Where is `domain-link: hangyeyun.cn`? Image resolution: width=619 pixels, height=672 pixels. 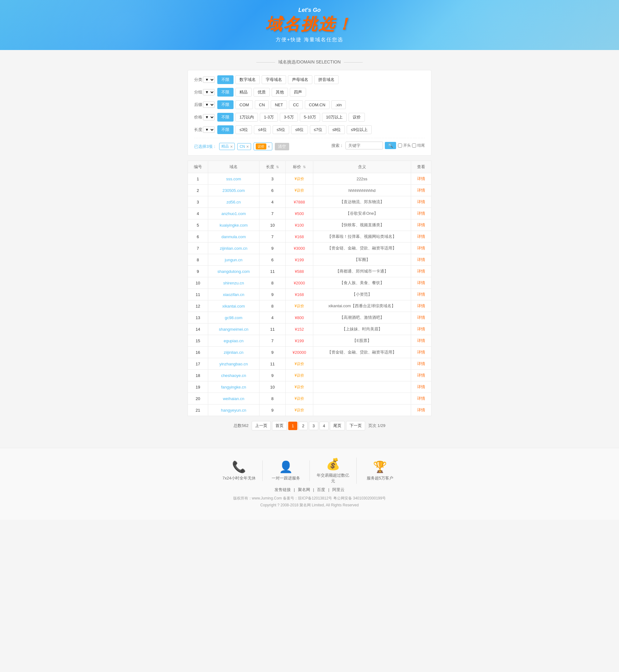
domain-link: hangyeyun.cn is located at coordinates (234, 410).